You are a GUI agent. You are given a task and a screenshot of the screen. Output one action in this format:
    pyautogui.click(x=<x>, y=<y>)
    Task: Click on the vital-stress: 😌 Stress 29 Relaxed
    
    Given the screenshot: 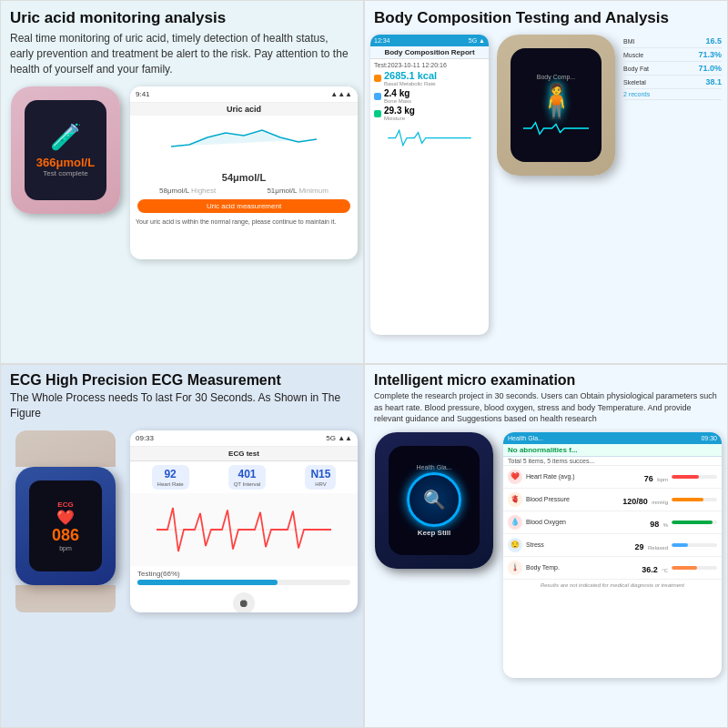 What is the action you would take?
    pyautogui.click(x=612, y=546)
    